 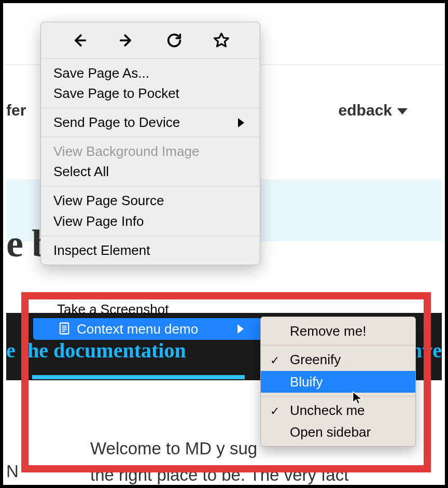 I want to click on submenu-item-bluify: Bluify, so click(x=338, y=382).